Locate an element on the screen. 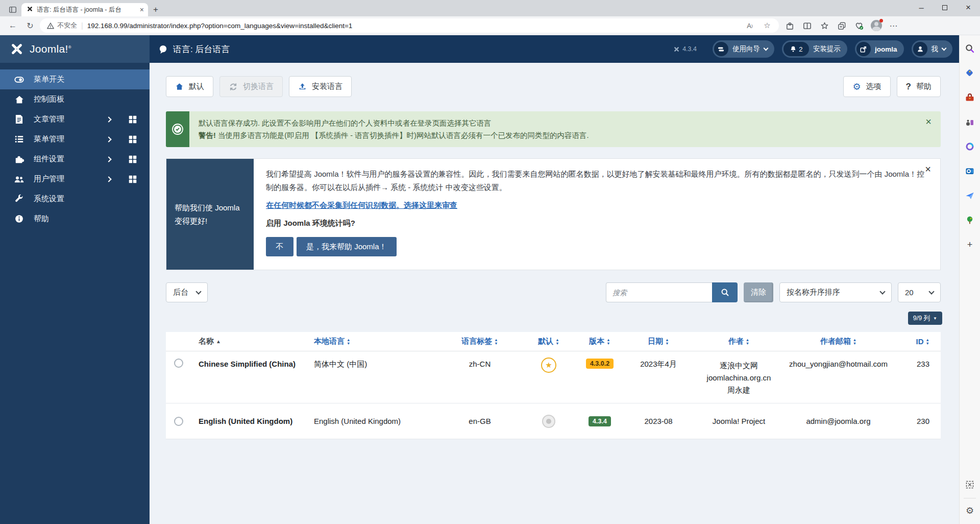 The height and width of the screenshot is (524, 980). browser-menu-icon: ⋯ is located at coordinates (894, 26).